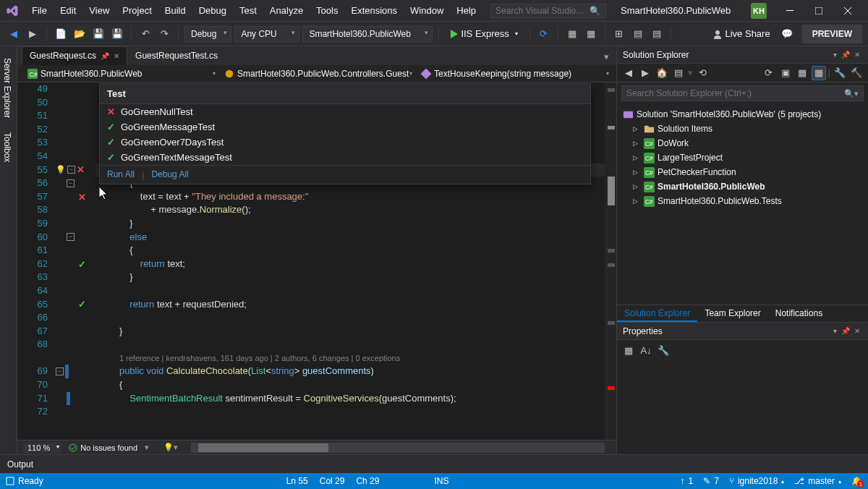  Describe the element at coordinates (484, 33) in the screenshot. I see `run-button: IIS Express ▾` at that location.